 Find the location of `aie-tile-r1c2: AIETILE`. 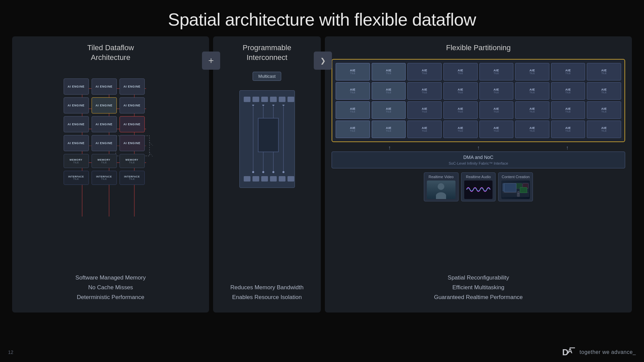

aie-tile-r1c2: AIETILE is located at coordinates (389, 72).